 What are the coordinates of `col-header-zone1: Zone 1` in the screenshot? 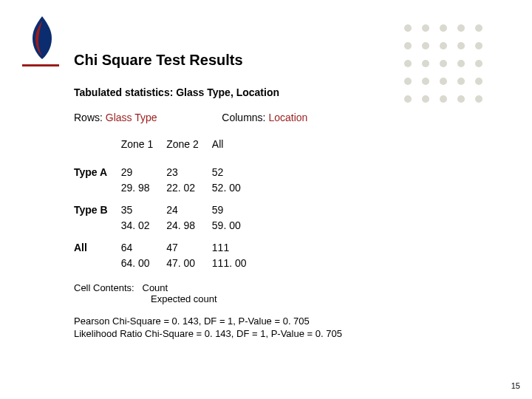 It's located at (144, 148).